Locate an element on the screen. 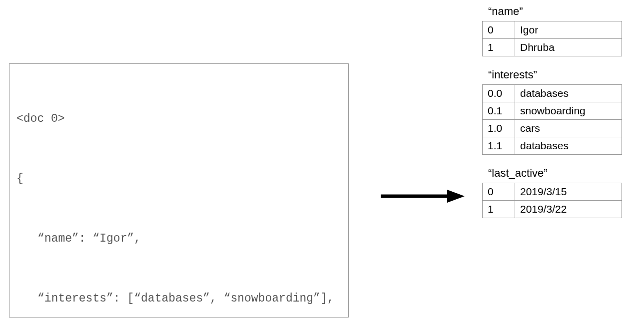  cell-value: 2019/3/15 is located at coordinates (569, 192).